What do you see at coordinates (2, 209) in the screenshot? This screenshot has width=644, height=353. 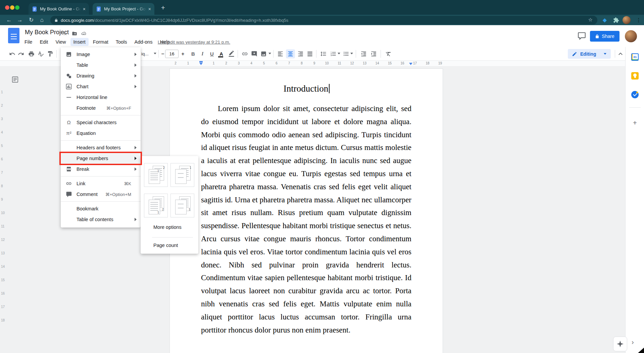 I see `vertical-ruler: 123456789101112131415161718` at bounding box center [2, 209].